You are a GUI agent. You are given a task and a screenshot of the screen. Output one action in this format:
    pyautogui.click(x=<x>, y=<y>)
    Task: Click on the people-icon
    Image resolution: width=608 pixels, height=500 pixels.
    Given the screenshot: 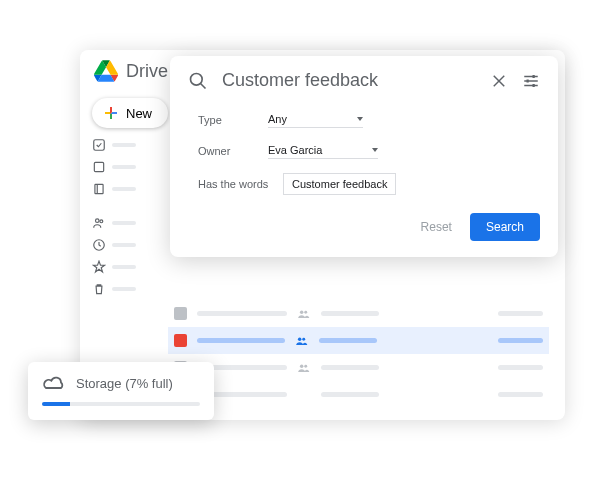 What is the action you would take?
    pyautogui.click(x=99, y=223)
    